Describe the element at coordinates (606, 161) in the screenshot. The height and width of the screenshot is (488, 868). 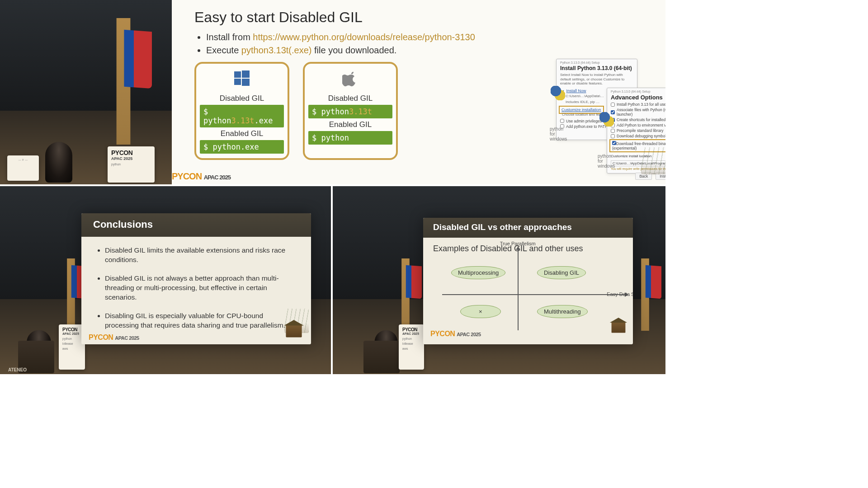
I see `pfw-label-2: python for windows` at that location.